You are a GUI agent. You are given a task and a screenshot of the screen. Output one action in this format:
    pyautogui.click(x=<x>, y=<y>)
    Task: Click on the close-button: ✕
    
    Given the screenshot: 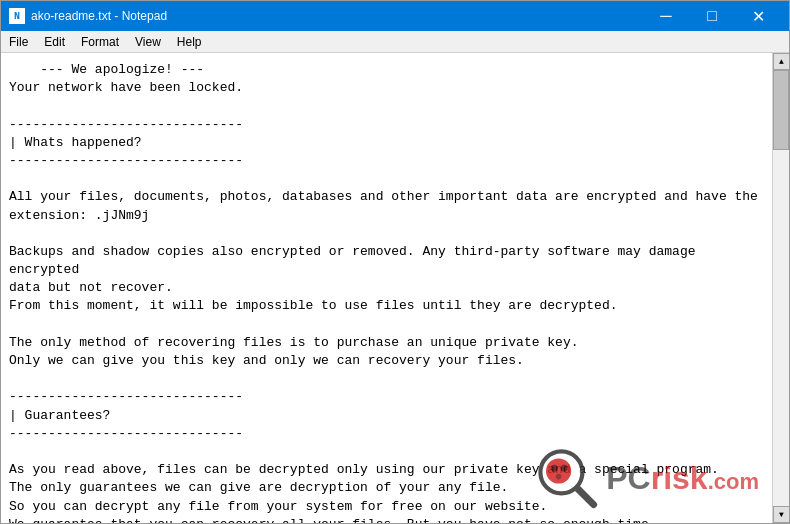 What is the action you would take?
    pyautogui.click(x=758, y=16)
    